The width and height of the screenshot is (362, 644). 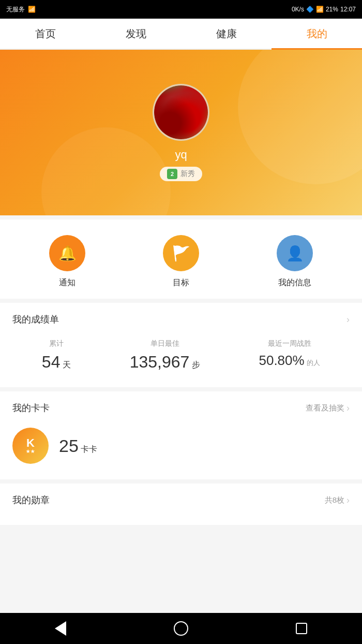 I want to click on battery-percent: 21%, so click(x=332, y=9).